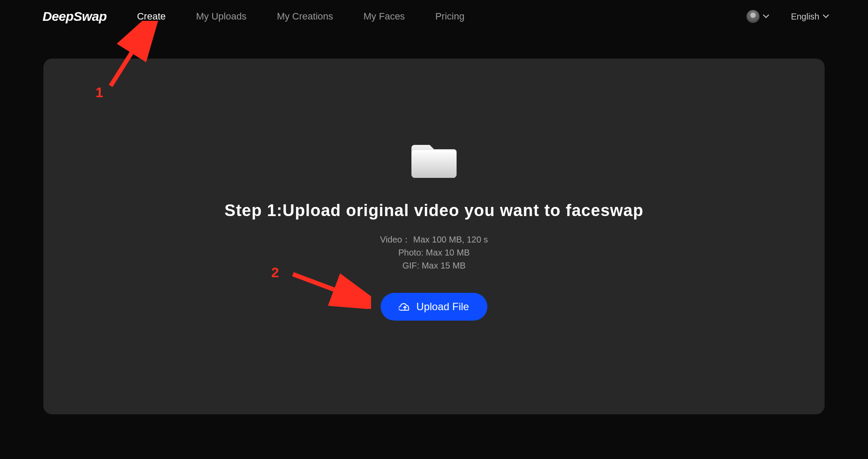  I want to click on nav-create: Create, so click(151, 16).